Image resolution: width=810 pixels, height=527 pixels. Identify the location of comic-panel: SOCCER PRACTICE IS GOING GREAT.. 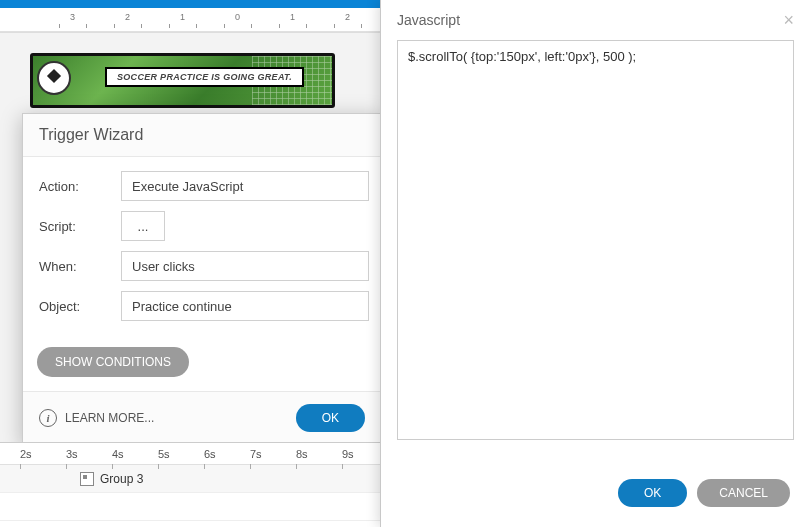
(182, 80).